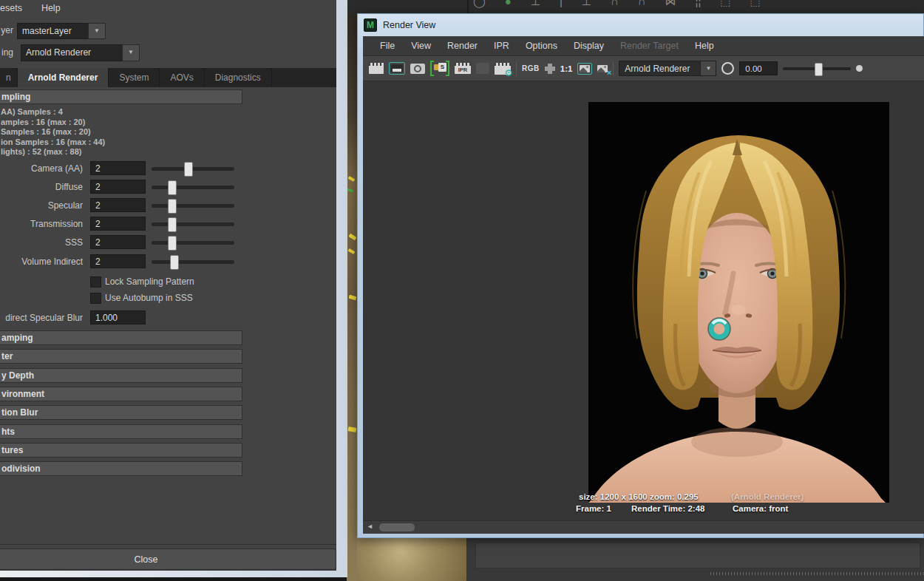  Describe the element at coordinates (387, 46) in the screenshot. I see `menu-file: File` at that location.